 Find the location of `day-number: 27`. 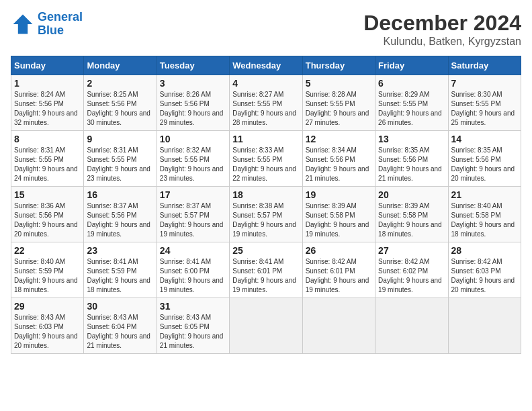

day-number: 27 is located at coordinates (411, 250).